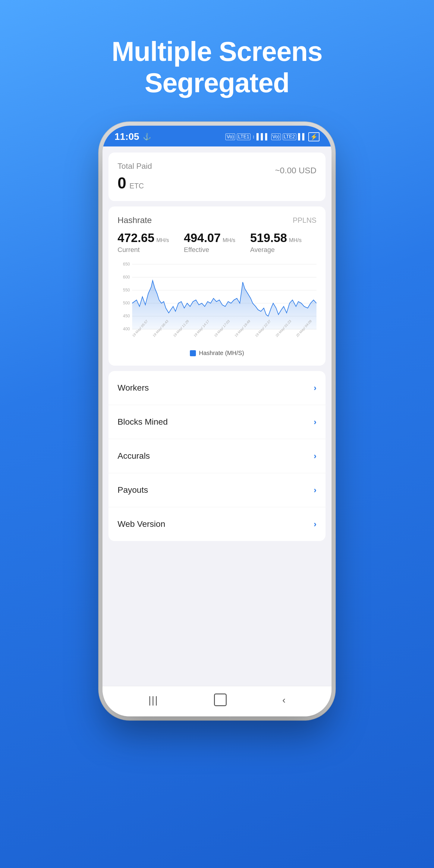 The height and width of the screenshot is (868, 434). I want to click on hashrate-average-value-row: 519.58 MH/s, so click(283, 238).